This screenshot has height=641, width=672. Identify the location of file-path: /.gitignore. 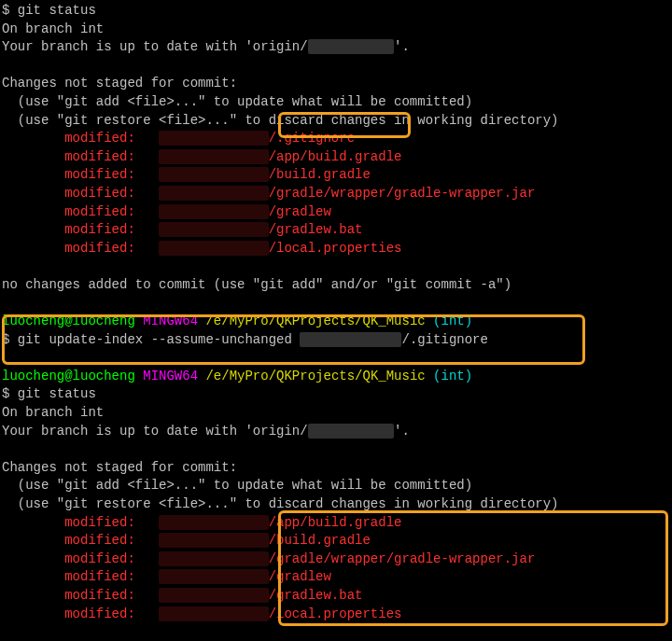
(312, 138).